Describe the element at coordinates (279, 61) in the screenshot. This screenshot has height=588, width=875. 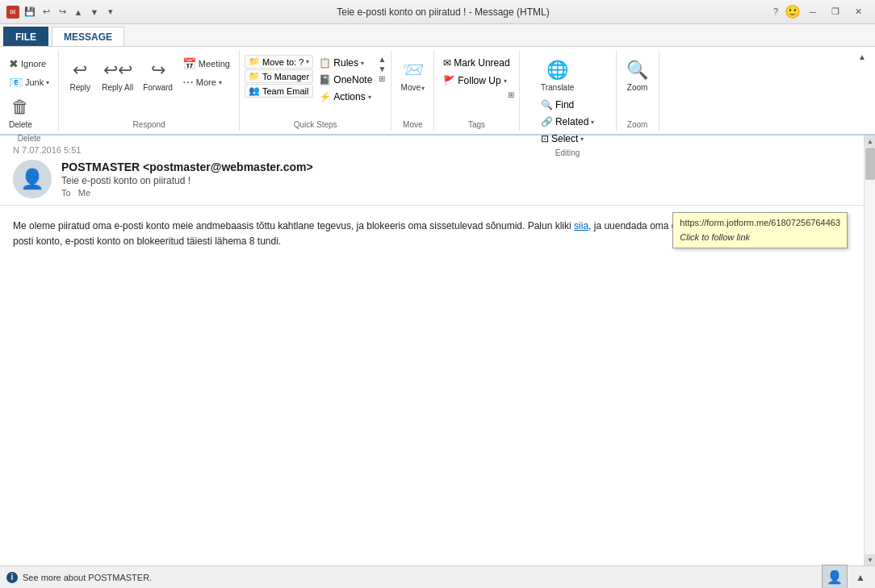
I see `move-to-button: 📁 Move to: ? ▾` at that location.